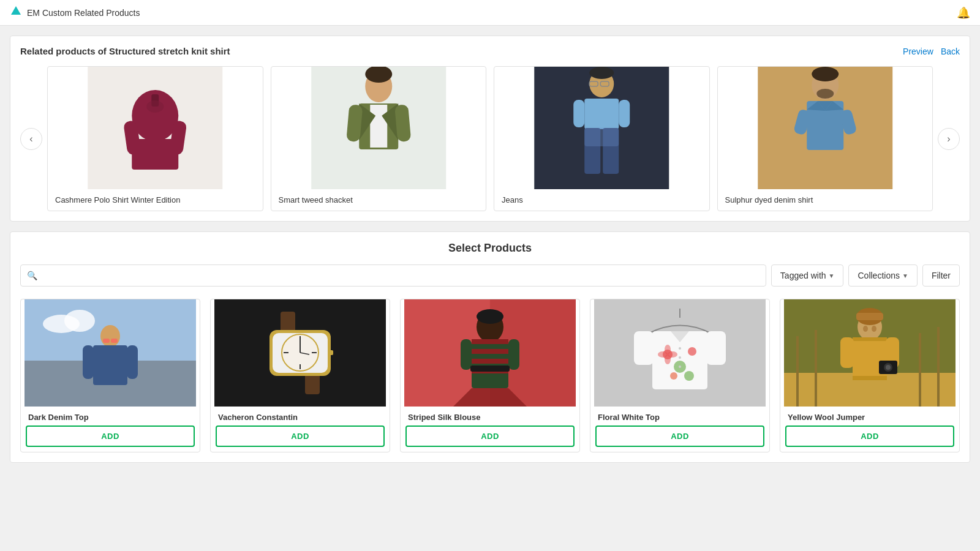 The height and width of the screenshot is (551, 980). Describe the element at coordinates (300, 416) in the screenshot. I see `product-name: Vacheron Constantin` at that location.